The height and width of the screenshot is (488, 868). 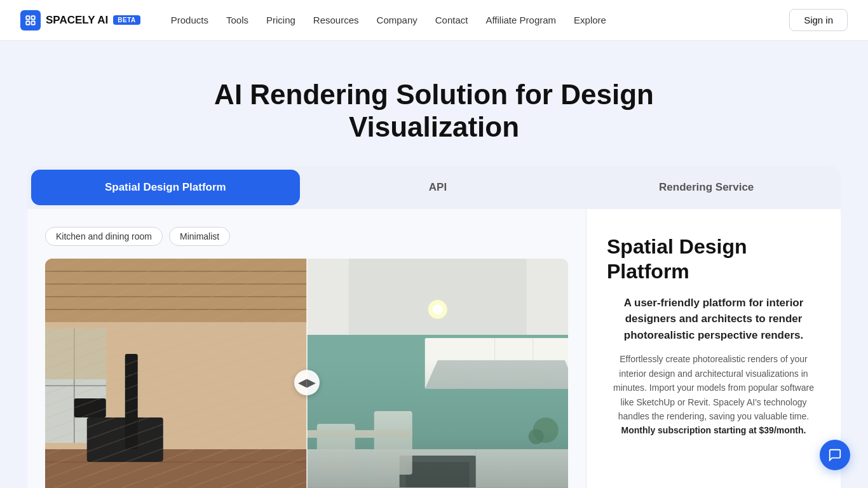 I want to click on nav-link-pricing: Pricing, so click(x=281, y=20).